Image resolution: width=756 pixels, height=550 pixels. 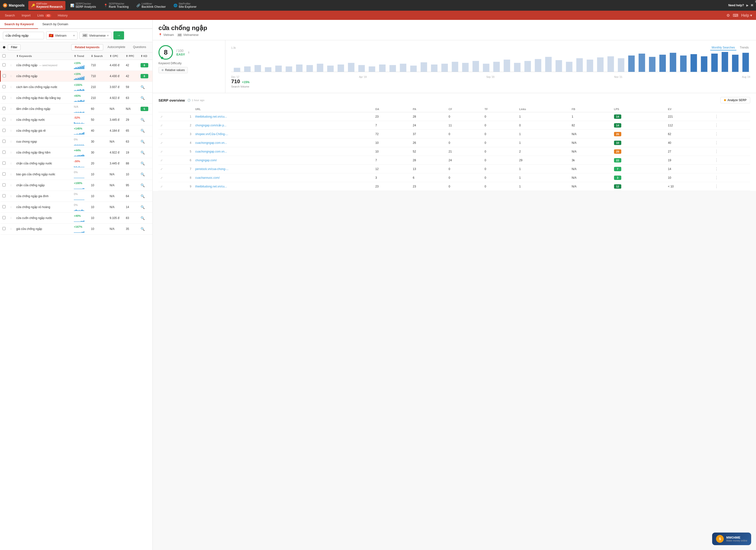 What do you see at coordinates (62, 36) in the screenshot?
I see `country-selector: 🇻🇳 Vietnam ▾` at bounding box center [62, 36].